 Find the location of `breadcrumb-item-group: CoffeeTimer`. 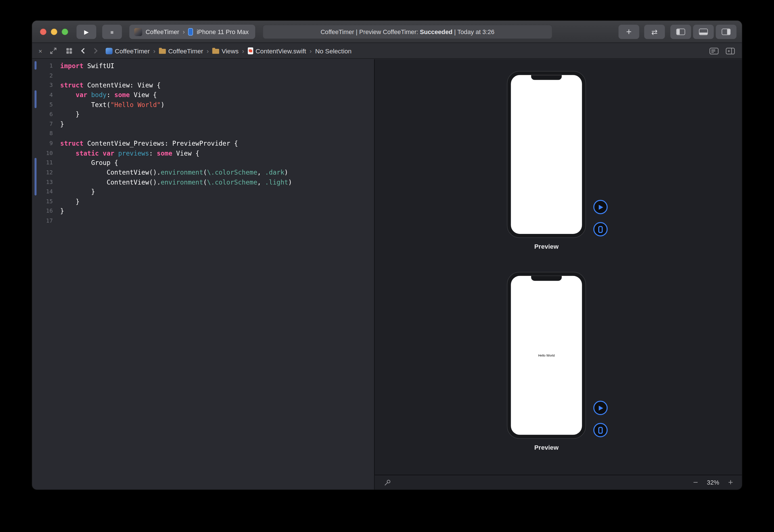

breadcrumb-item-group: CoffeeTimer is located at coordinates (181, 51).